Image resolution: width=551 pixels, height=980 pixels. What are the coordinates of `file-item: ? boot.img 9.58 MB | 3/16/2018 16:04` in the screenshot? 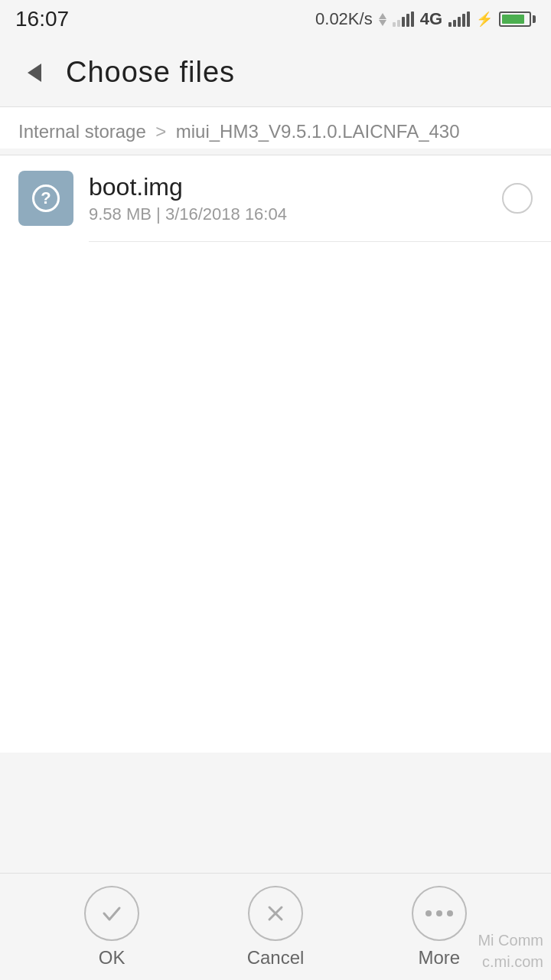 It's located at (276, 198).